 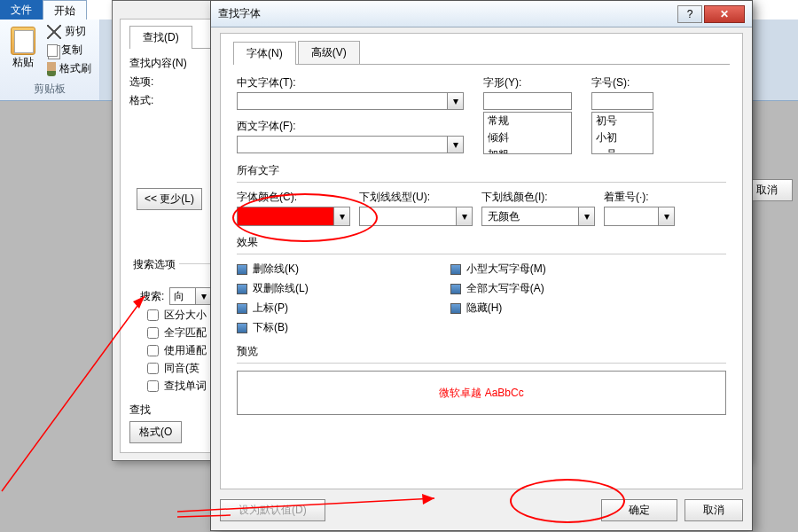 What do you see at coordinates (481, 393) in the screenshot?
I see `preview-box: 微软卓越 AaBbCc` at bounding box center [481, 393].